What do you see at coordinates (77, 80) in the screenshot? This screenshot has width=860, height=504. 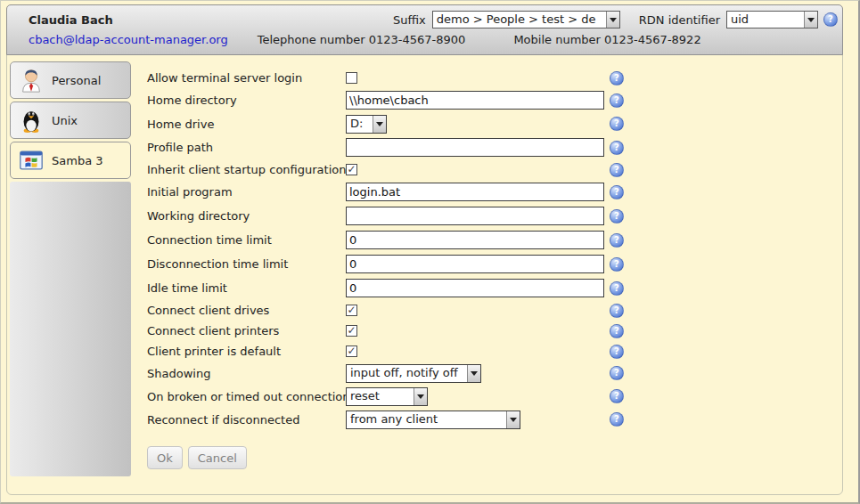 I see `tab-personal-label: Personal` at bounding box center [77, 80].